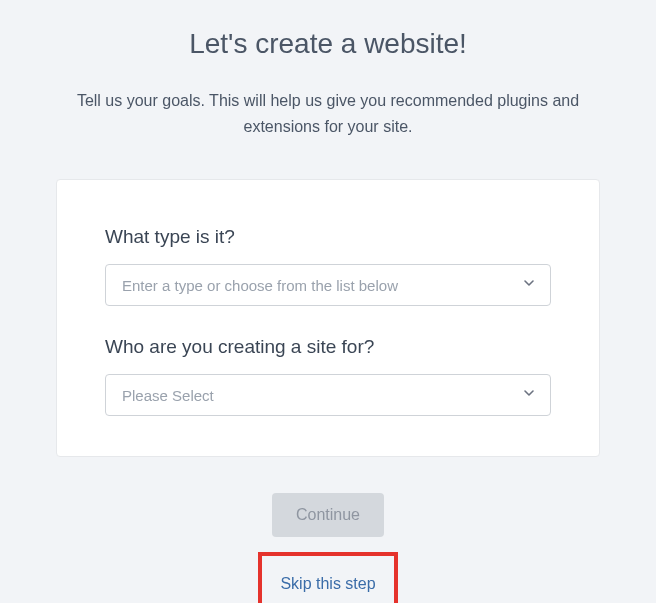  Describe the element at coordinates (328, 376) in the screenshot. I see `field-audience: Who are you creating a site for?` at that location.